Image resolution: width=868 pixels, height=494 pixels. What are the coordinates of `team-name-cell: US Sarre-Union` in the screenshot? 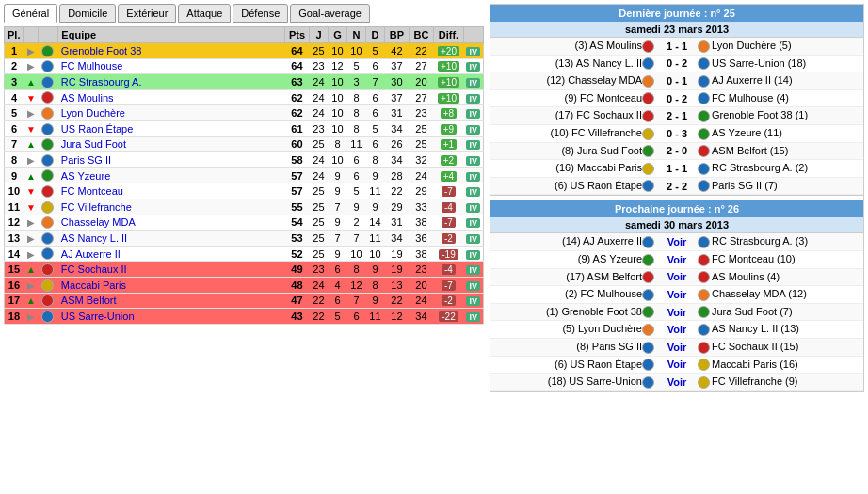 It's located at (171, 316).